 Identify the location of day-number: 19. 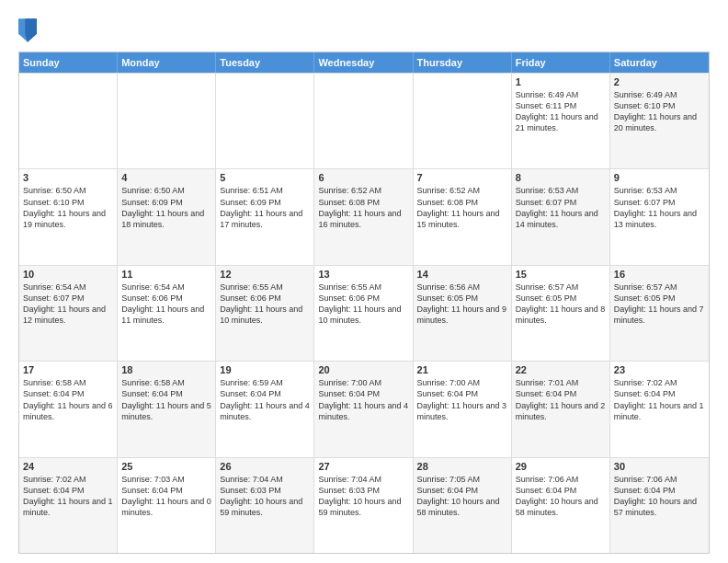
(265, 370).